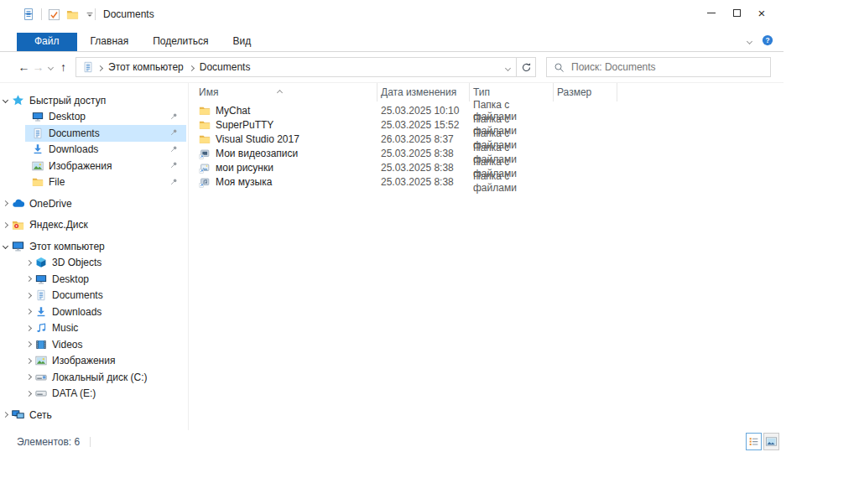 This screenshot has height=504, width=859. Describe the element at coordinates (94, 329) in the screenshot. I see `sidebar-item-this-pc-music: Music` at that location.